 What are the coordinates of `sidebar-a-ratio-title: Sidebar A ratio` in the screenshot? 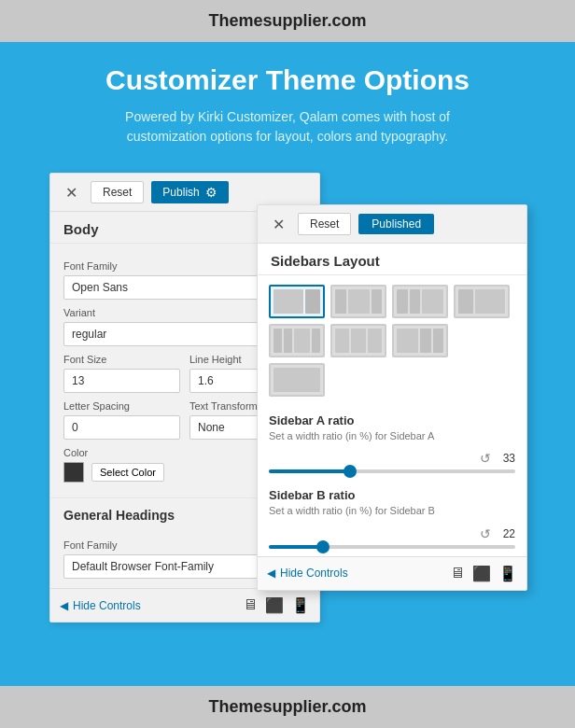 It's located at (392, 420).